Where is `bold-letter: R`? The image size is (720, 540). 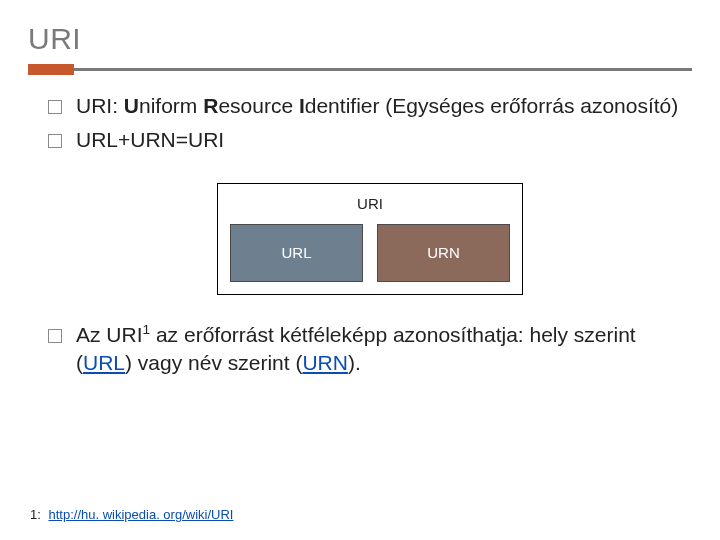 bold-letter: R is located at coordinates (210, 106).